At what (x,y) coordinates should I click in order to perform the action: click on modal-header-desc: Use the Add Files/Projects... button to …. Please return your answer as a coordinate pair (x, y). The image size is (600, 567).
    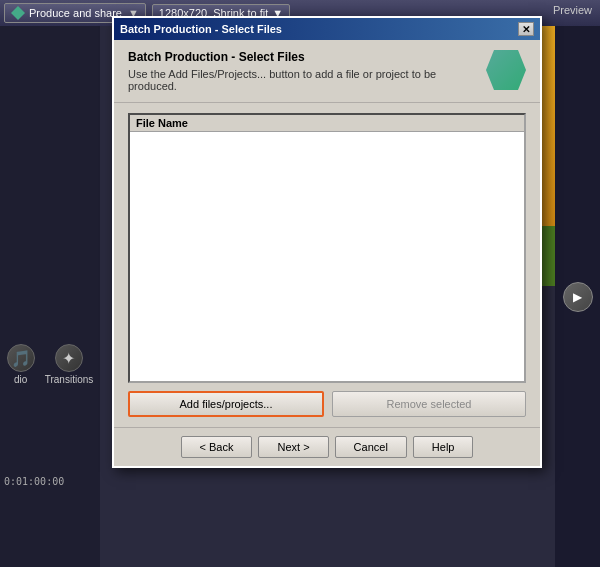
    Looking at the image, I should click on (288, 80).